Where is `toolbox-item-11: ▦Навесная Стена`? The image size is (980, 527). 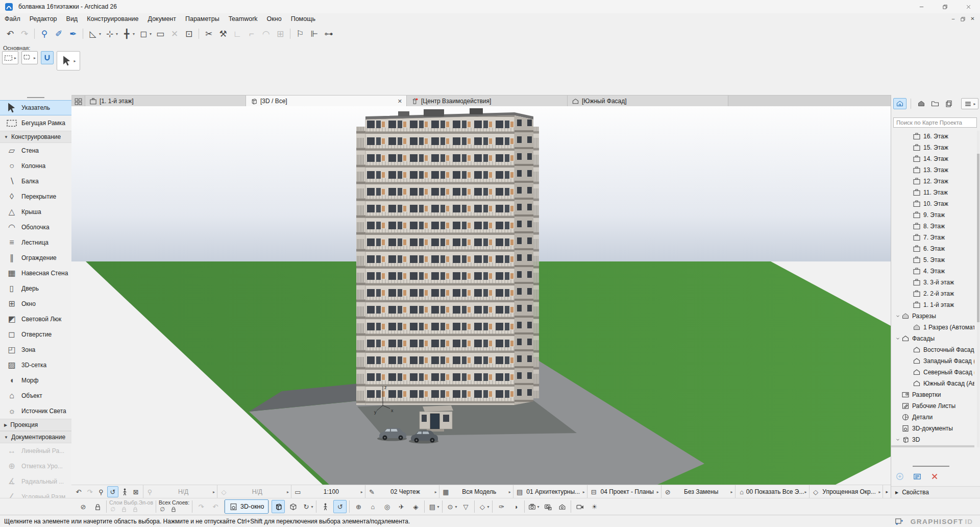 toolbox-item-11: ▦Навесная Стена is located at coordinates (36, 273).